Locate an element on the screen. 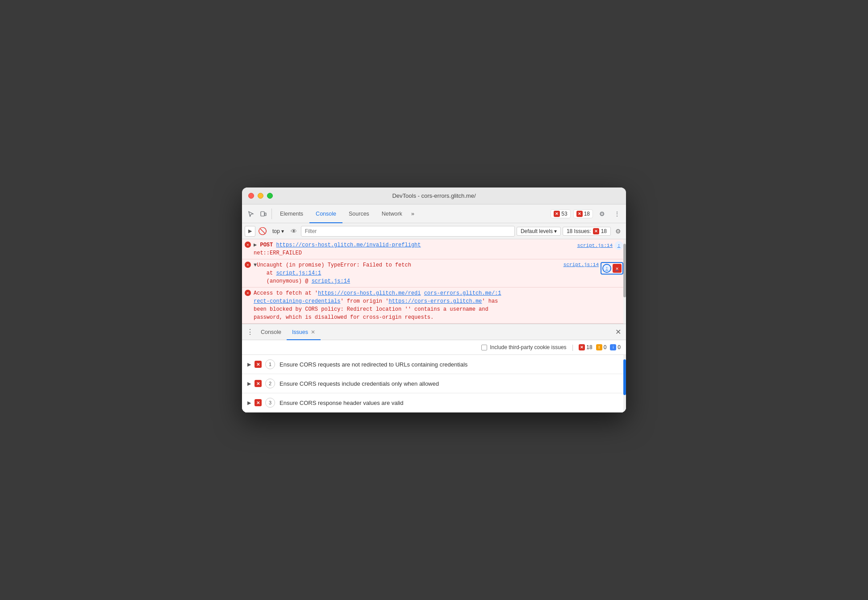 This screenshot has height=600, width=868. scrollbar-thumb is located at coordinates (625, 271).